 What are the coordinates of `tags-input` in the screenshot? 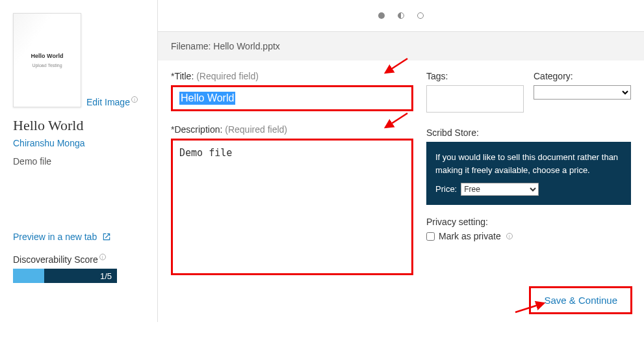 It's located at (475, 99).